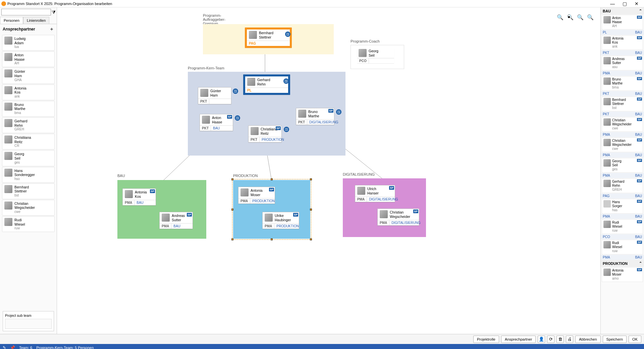 Image resolution: width=644 pixels, height=349 pixels. I want to click on card-kos: AntoniaKos PMABAU SP, so click(139, 197).